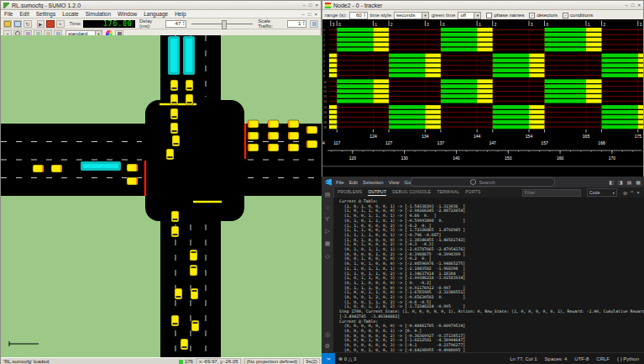  Describe the element at coordinates (626, 5) in the screenshot. I see `tracker-minimize-button: –` at that location.